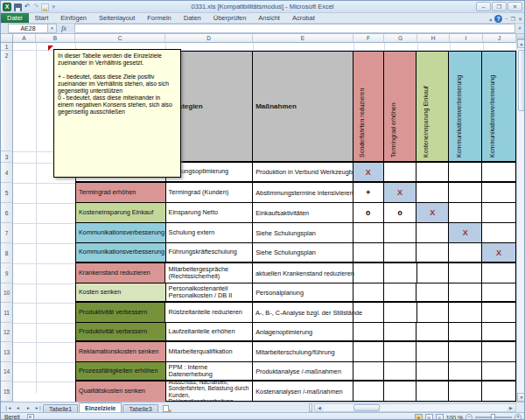 This screenshot has width=525, height=420. I want to click on cell-massnahme: Abstimmungstermine intensivieren, so click(303, 192).